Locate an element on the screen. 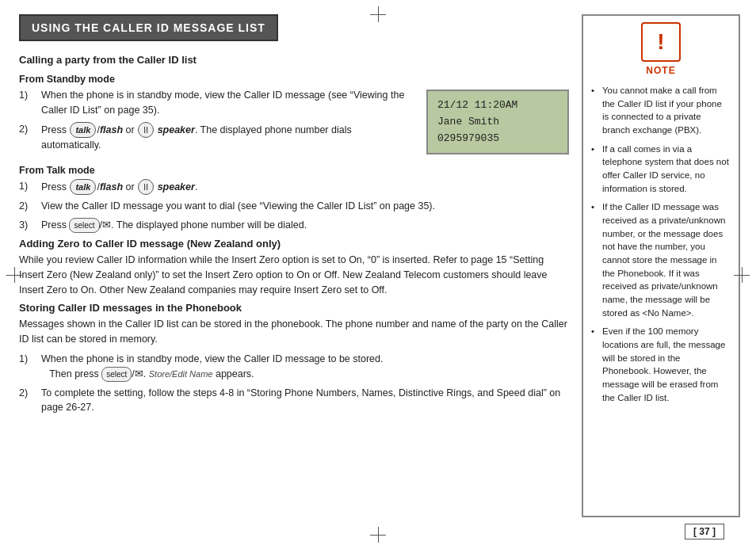 Image resolution: width=756 pixels, height=549 pixels. talk-step-text-3: Press select/✉. The displayed phone numb… is located at coordinates (305, 225).